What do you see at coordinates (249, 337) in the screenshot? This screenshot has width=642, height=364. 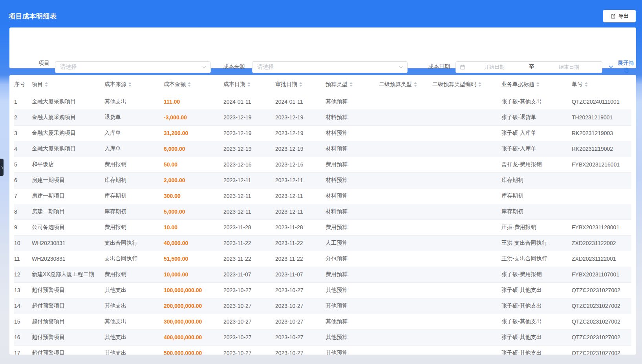 I see `cell-cost_date: 2023-10-27` at bounding box center [249, 337].